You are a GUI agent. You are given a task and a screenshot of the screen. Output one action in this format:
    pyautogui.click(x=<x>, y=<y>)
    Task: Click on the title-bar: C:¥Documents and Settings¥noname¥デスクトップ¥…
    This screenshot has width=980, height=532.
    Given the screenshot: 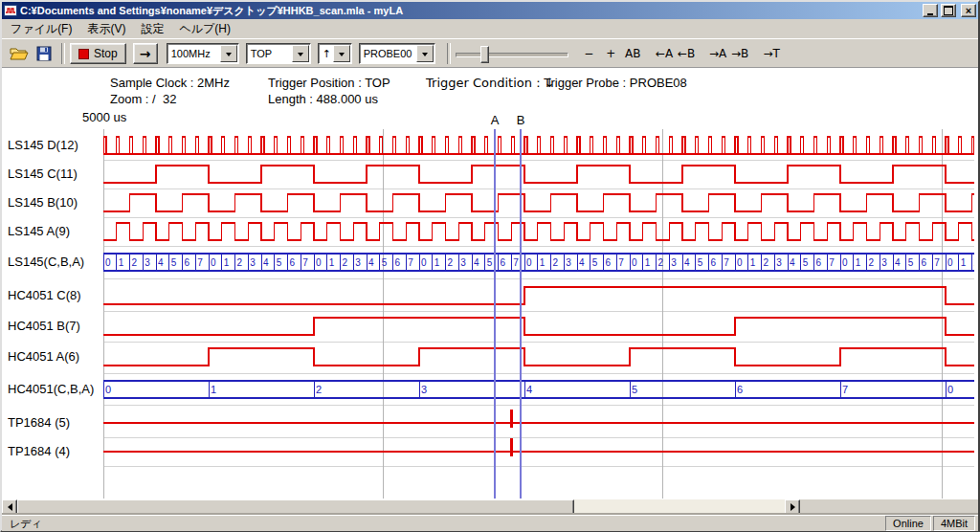 What is the action you would take?
    pyautogui.click(x=490, y=11)
    